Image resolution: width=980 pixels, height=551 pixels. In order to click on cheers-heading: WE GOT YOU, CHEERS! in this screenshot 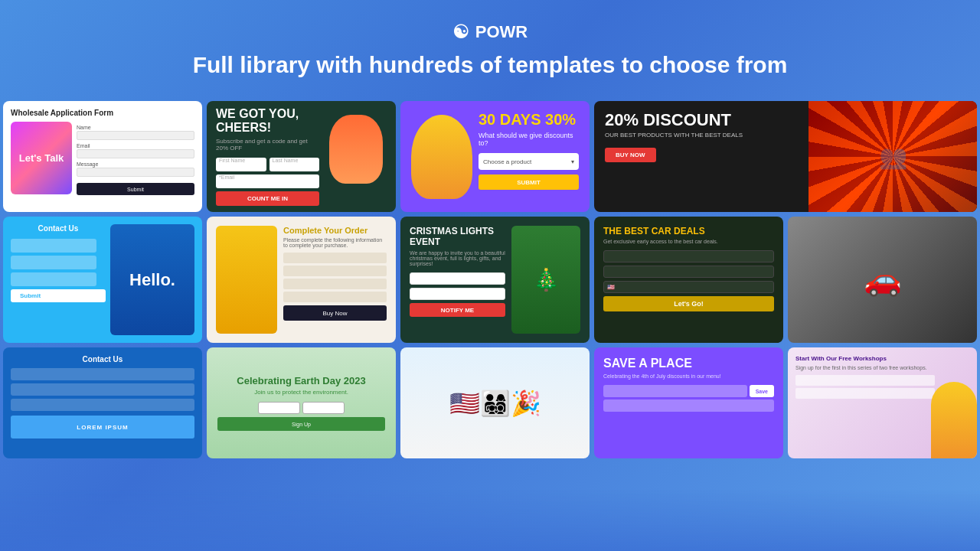, I will do `click(268, 121)`.